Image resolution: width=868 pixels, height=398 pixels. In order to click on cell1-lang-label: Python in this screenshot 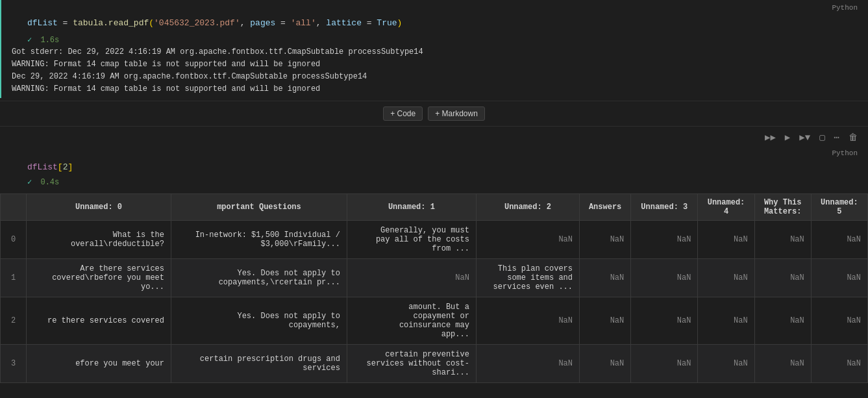, I will do `click(435, 8)`.